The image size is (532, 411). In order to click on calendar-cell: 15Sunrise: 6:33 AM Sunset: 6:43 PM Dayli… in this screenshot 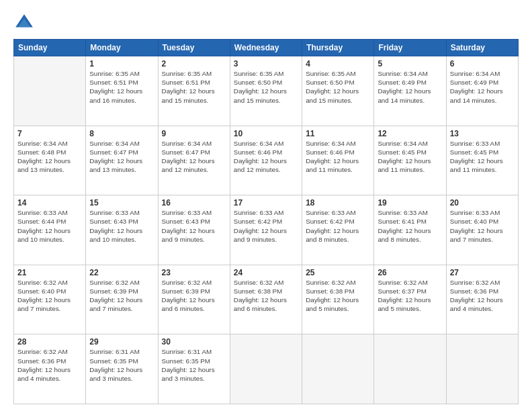, I will do `click(122, 230)`.